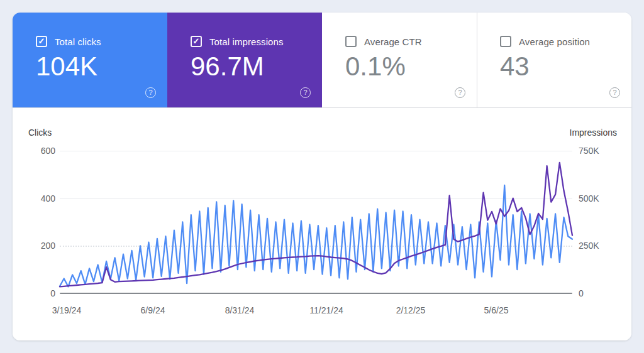 This screenshot has width=644, height=353. What do you see at coordinates (245, 60) in the screenshot?
I see `card-total-impressions: ✓ Total impressions 96.7M ?` at bounding box center [245, 60].